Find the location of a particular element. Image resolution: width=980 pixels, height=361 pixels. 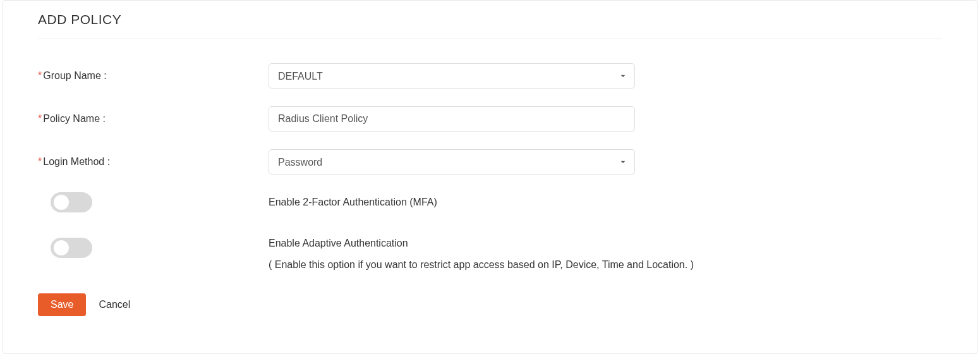

login-method-select: Password is located at coordinates (452, 162).